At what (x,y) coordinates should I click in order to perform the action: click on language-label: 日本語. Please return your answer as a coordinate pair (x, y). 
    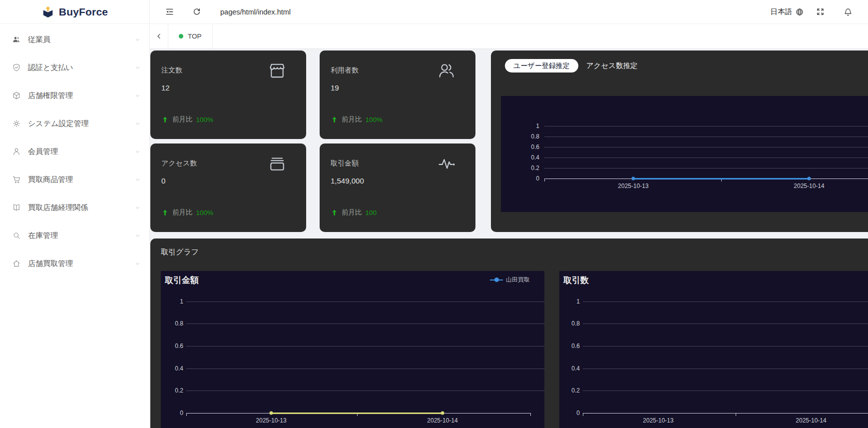
    Looking at the image, I should click on (782, 12).